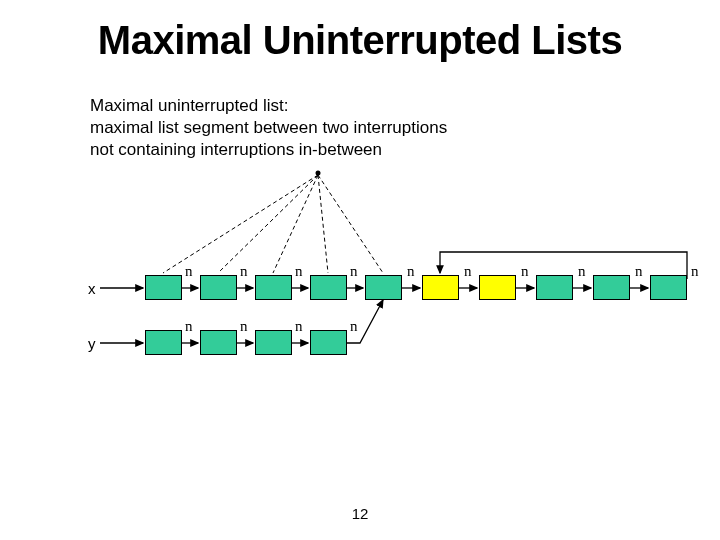 Image resolution: width=720 pixels, height=540 pixels. I want to click on x-edge-1: n, so click(244, 272).